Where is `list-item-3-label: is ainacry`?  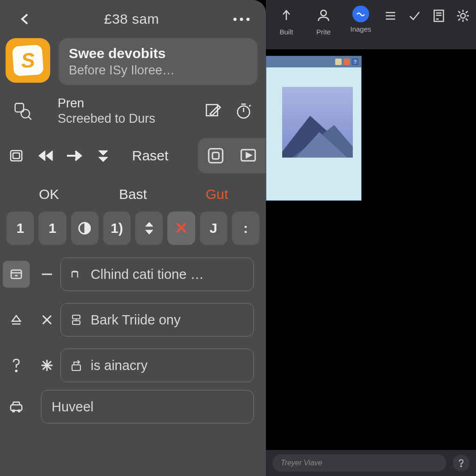
list-item-3-label: is ainacry is located at coordinates (119, 365).